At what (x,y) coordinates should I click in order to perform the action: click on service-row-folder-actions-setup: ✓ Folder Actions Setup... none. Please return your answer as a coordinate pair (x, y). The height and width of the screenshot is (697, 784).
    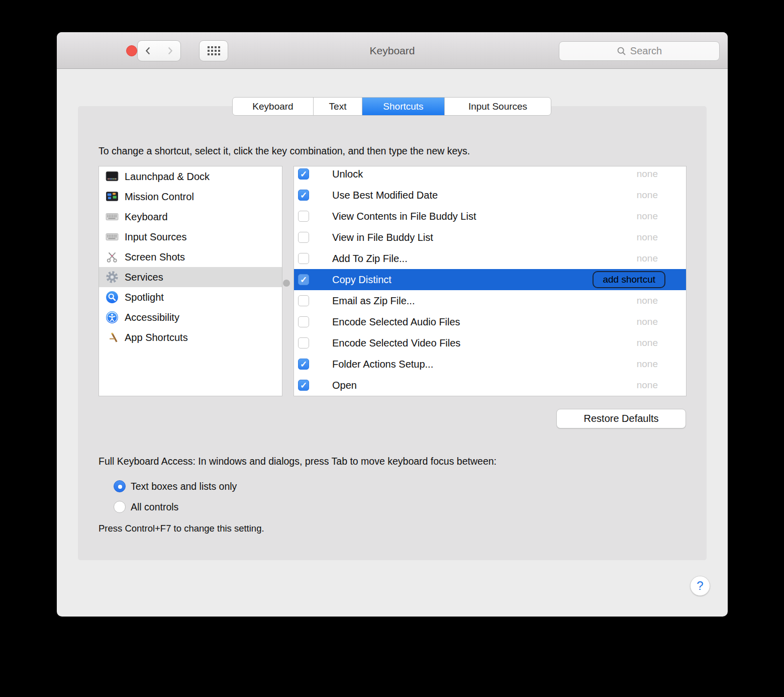
    Looking at the image, I should click on (490, 364).